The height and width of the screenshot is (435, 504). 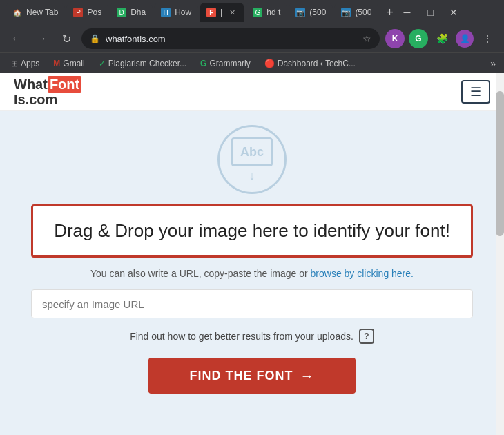 I want to click on minimize-button: ─, so click(x=407, y=12).